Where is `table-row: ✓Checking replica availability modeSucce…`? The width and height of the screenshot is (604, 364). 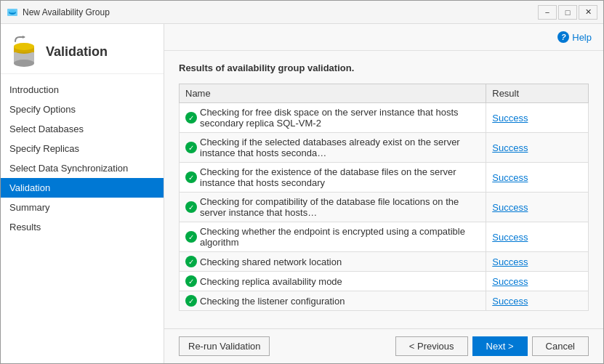
table-row: ✓Checking replica availability modeSucce… is located at coordinates (384, 282).